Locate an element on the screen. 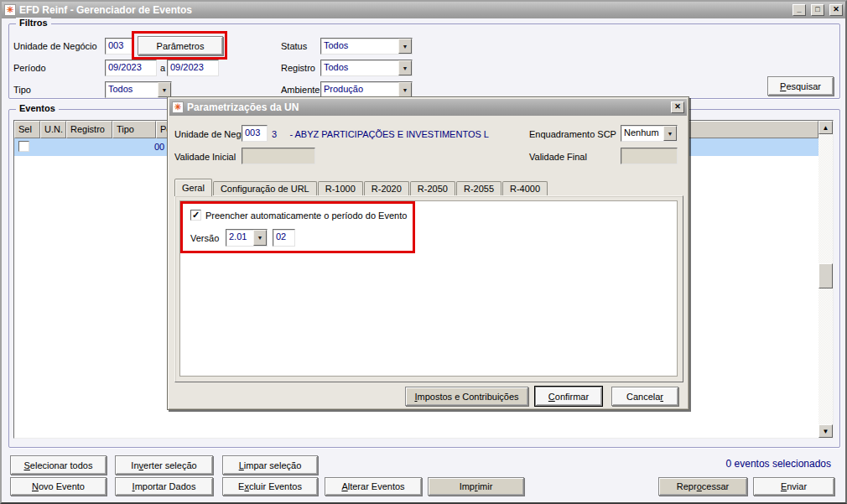 This screenshot has height=504, width=847. row-period-value: 00 is located at coordinates (159, 147).